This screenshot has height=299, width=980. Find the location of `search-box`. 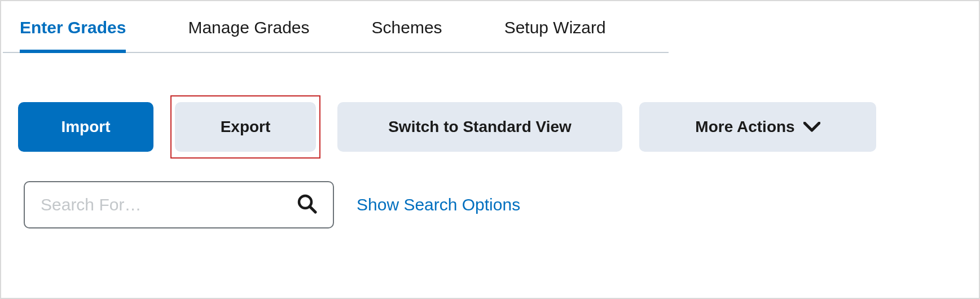

search-box is located at coordinates (179, 205).